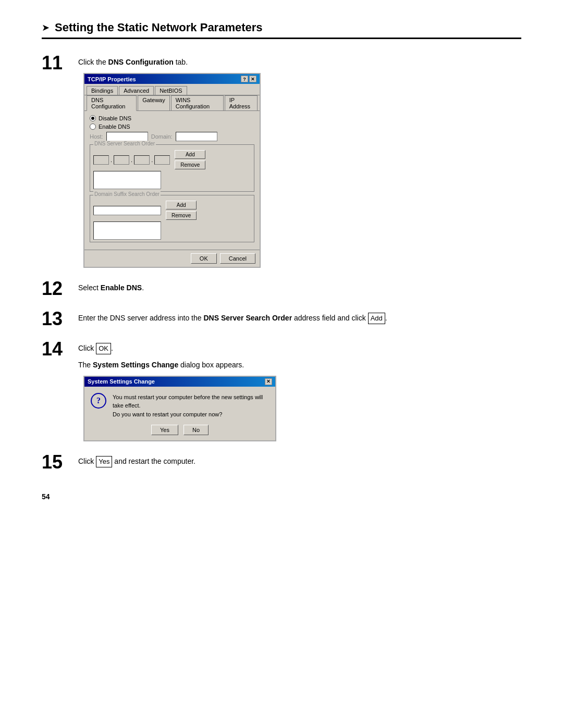 This screenshot has height=728, width=563. Describe the element at coordinates (300, 63) in the screenshot. I see `step-11-text: Click the DNS Configuration tab.` at that location.